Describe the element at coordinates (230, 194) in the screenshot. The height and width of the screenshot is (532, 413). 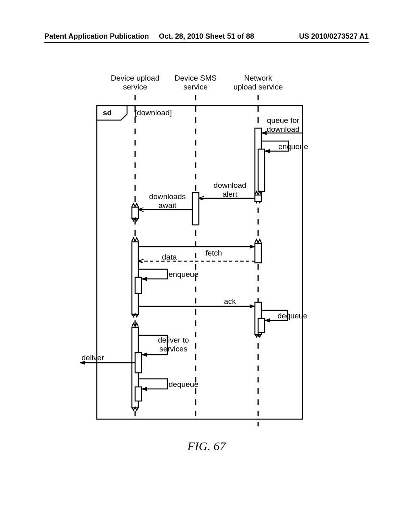
I see `msg-download-alert-l2: alert` at that location.